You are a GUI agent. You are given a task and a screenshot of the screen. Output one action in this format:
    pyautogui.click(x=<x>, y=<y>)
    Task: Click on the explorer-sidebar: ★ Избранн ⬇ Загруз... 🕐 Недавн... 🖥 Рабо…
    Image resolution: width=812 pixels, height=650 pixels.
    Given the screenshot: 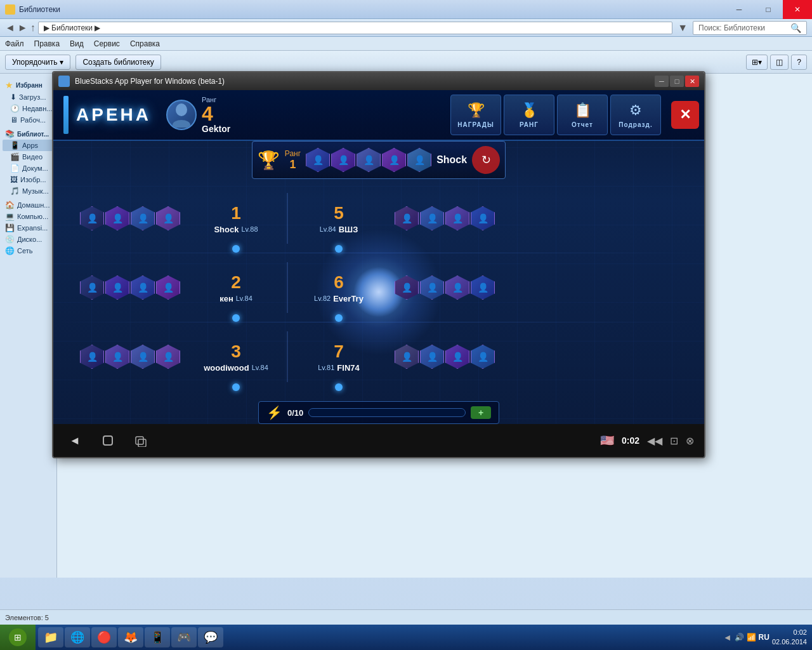 What is the action you would take?
    pyautogui.click(x=29, y=326)
    